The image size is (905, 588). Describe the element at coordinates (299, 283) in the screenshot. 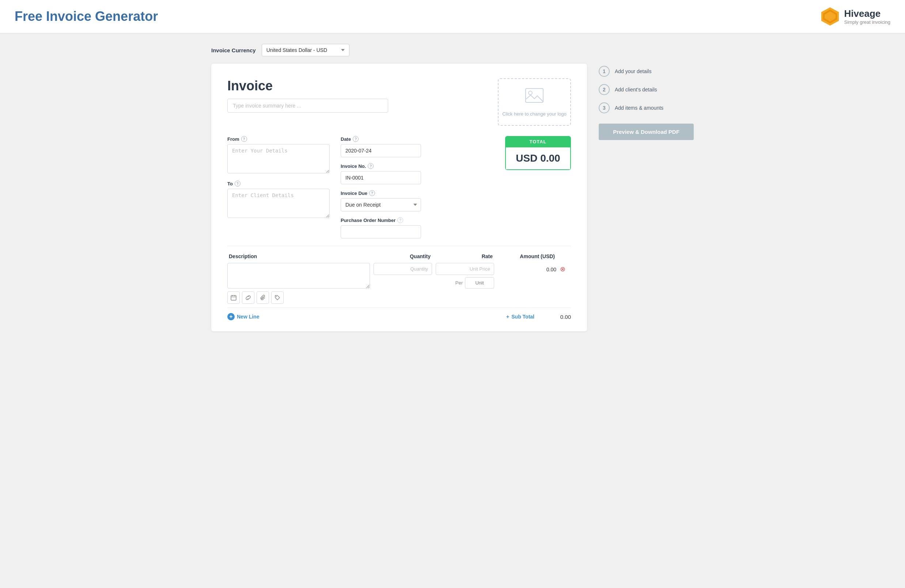

I see `item-desc-area` at that location.